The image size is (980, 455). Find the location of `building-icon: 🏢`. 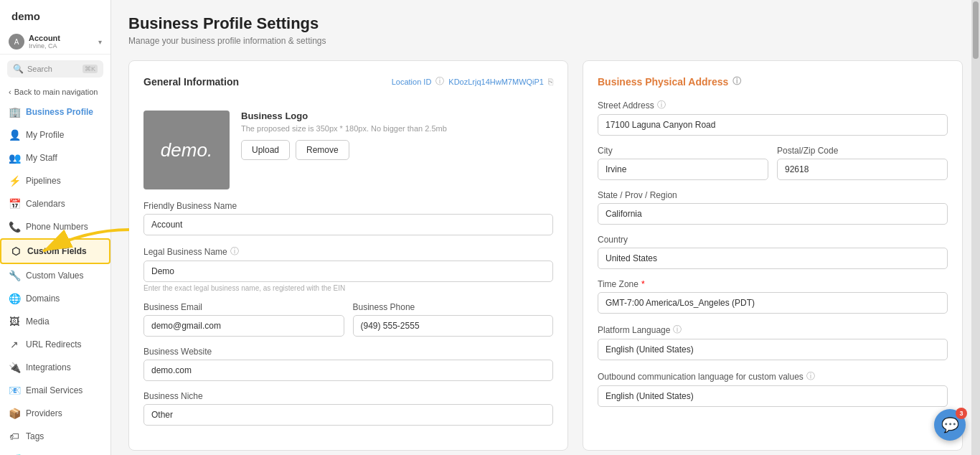

building-icon: 🏢 is located at coordinates (14, 112).